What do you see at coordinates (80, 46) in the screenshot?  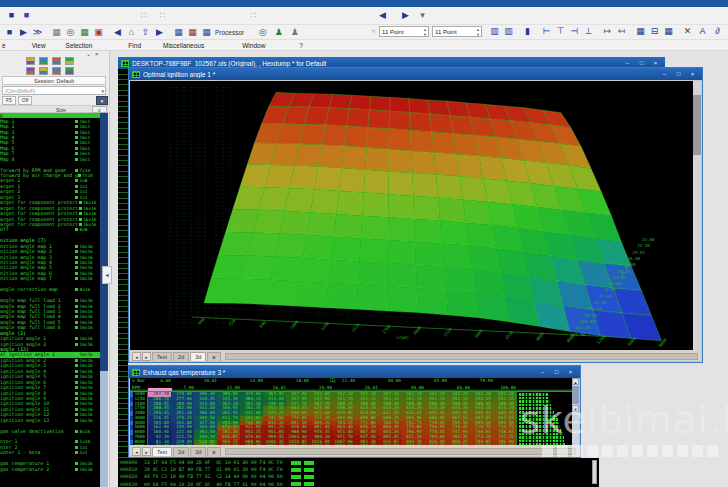 I see `menu-item-selection: Selection` at bounding box center [80, 46].